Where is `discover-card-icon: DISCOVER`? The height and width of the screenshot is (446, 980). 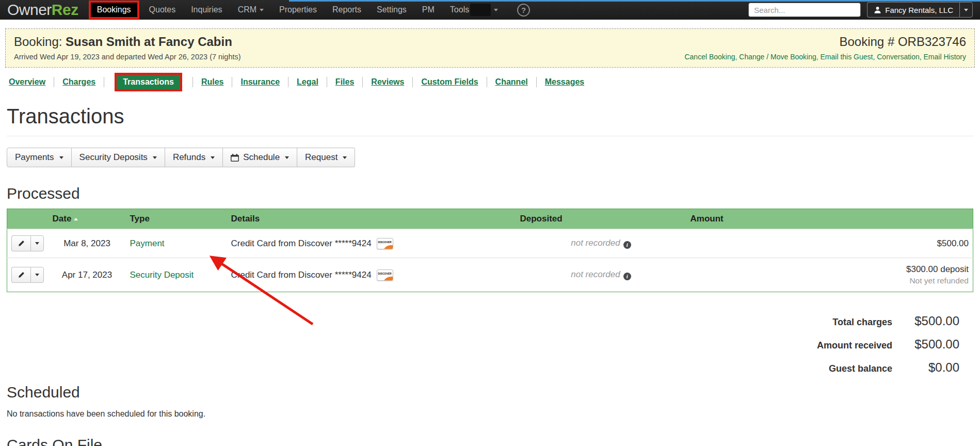 discover-card-icon: DISCOVER is located at coordinates (385, 244).